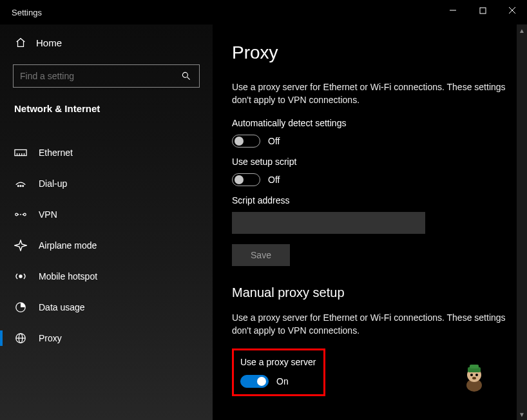 The width and height of the screenshot is (527, 420). Describe the element at coordinates (106, 76) in the screenshot. I see `search-box` at that location.